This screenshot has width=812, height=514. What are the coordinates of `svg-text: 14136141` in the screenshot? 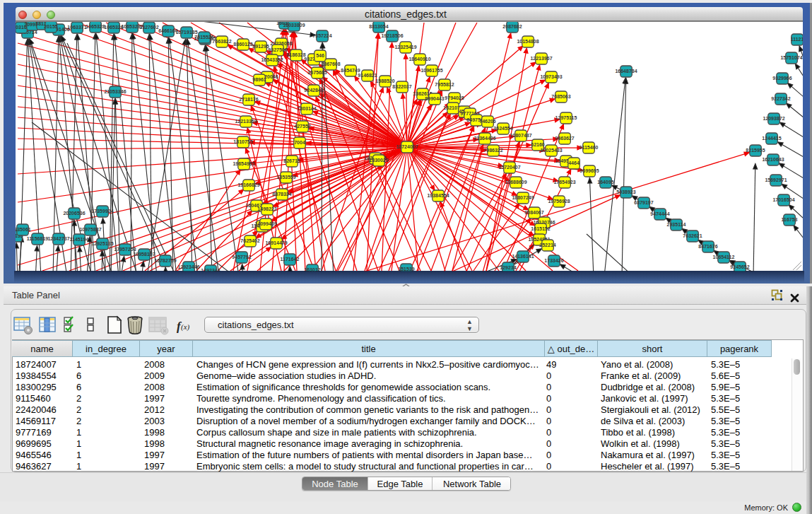 It's located at (523, 256).